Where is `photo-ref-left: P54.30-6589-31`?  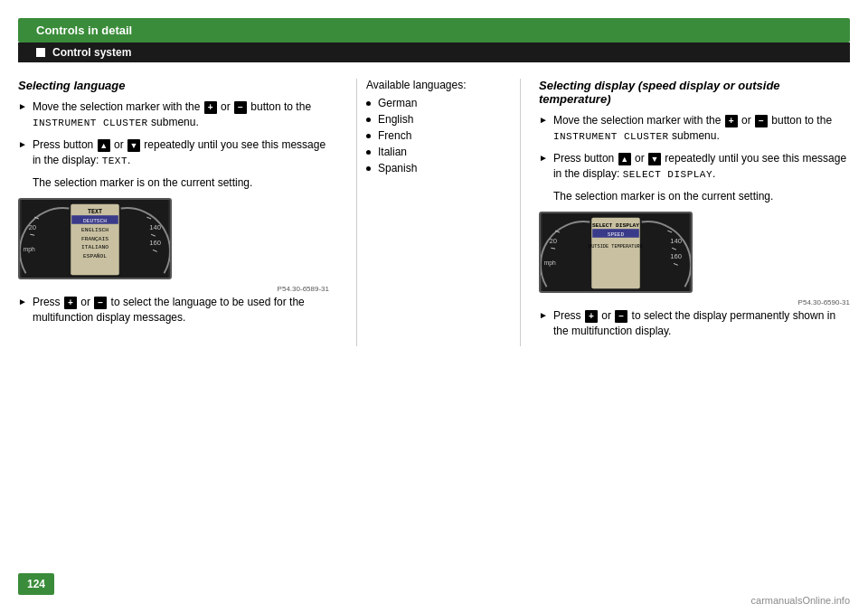
photo-ref-left: P54.30-6589-31 is located at coordinates (174, 289).